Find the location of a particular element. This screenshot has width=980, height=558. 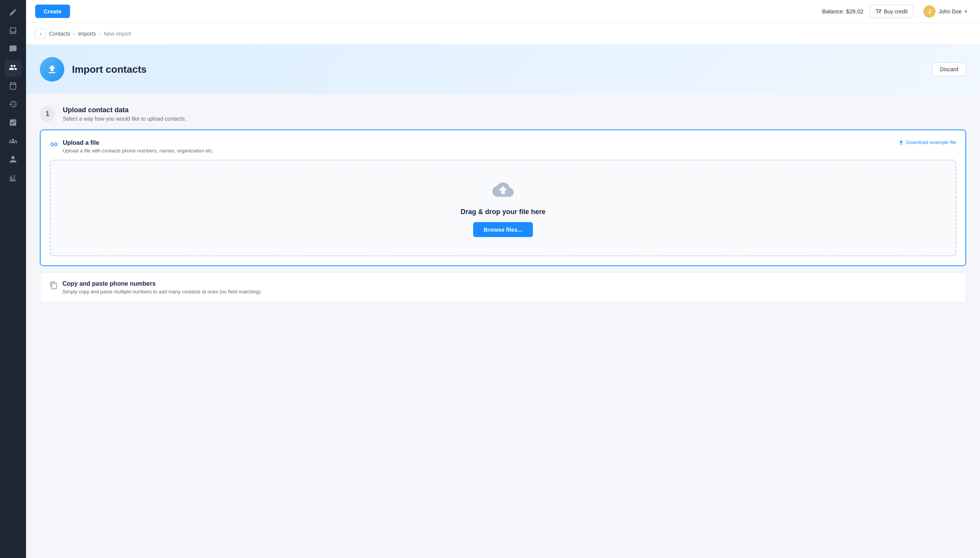

breadcrumb-current: New import is located at coordinates (117, 34).